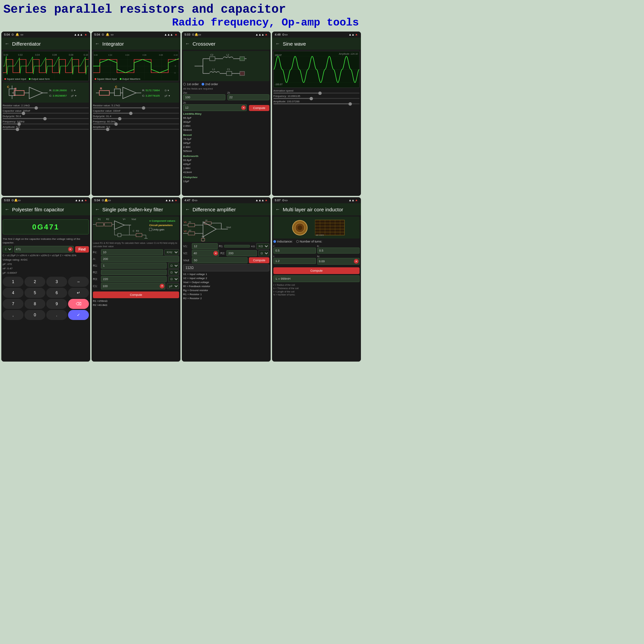  Describe the element at coordinates (7, 209) in the screenshot. I see `back-arrow-5: ←` at that location.